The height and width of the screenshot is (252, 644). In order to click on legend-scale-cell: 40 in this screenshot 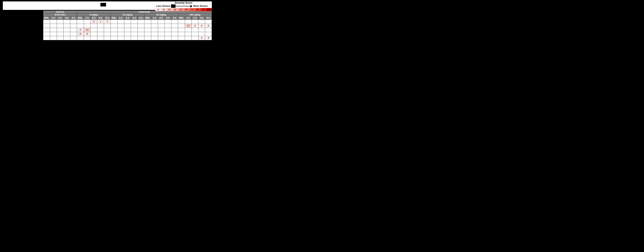, I will do `click(175, 9)`.